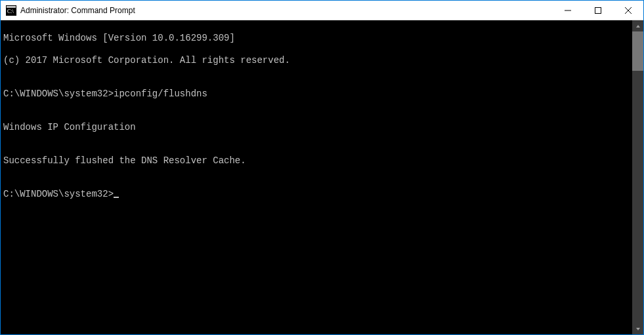 This screenshot has height=335, width=644. Describe the element at coordinates (318, 194) in the screenshot. I see `console-line: C:\WINDOWS\system32>` at that location.